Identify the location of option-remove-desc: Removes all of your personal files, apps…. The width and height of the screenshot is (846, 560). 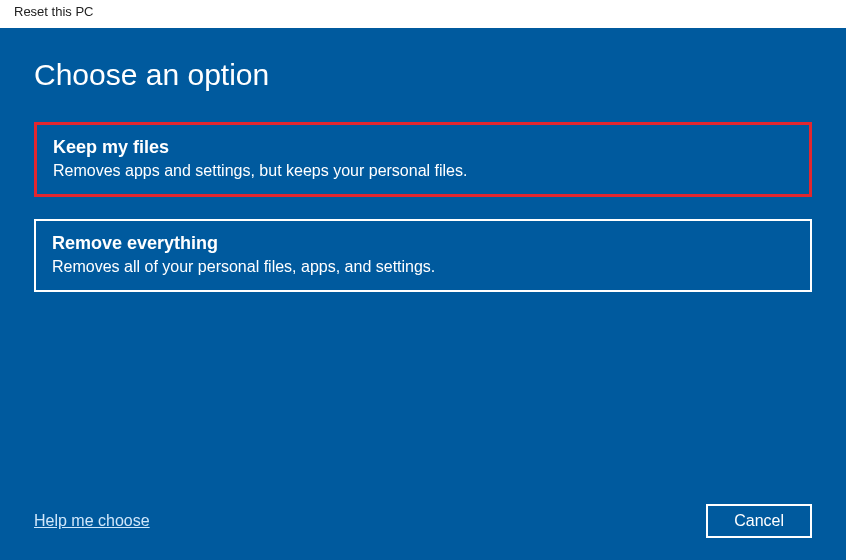
(423, 267).